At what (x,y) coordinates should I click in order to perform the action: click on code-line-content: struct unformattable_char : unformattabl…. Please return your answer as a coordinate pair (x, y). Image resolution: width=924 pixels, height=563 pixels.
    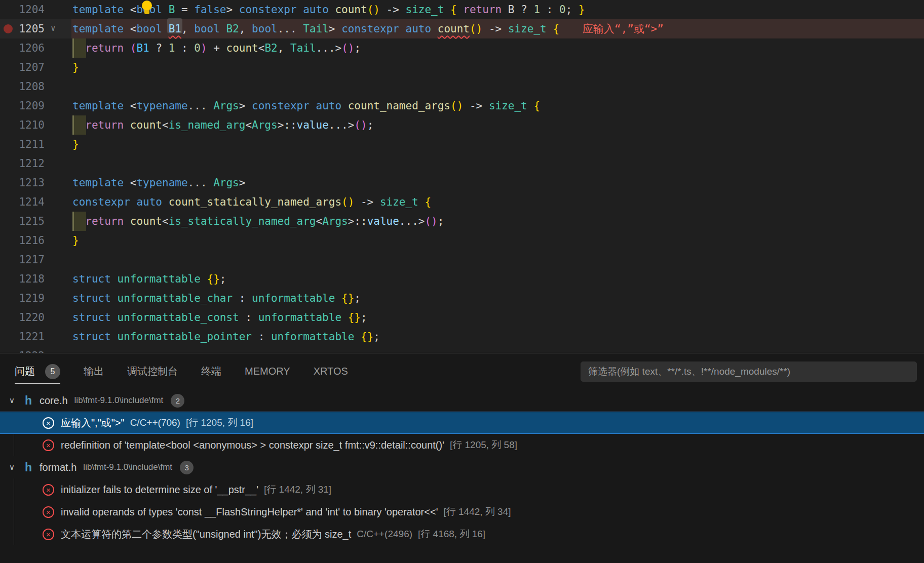
    Looking at the image, I should click on (497, 298).